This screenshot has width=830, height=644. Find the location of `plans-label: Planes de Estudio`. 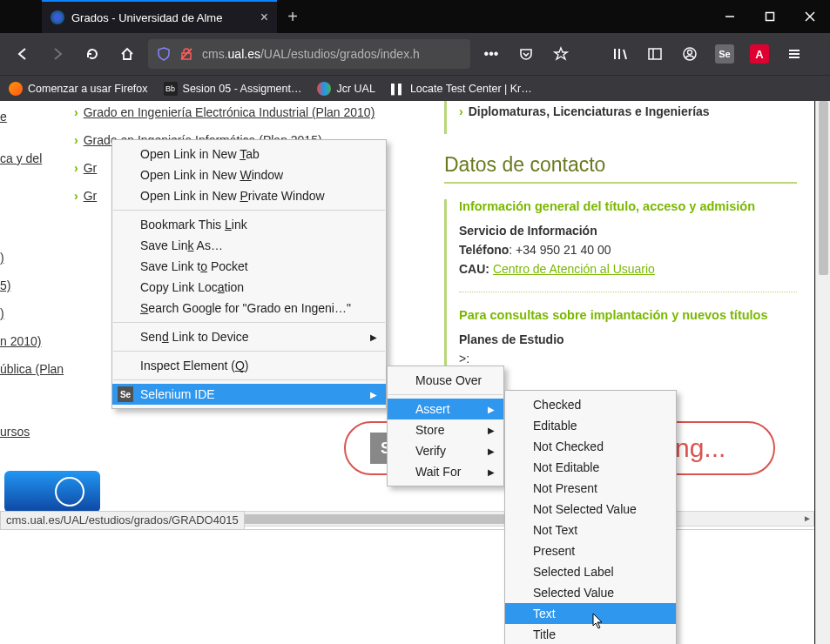

plans-label: Planes de Estudio is located at coordinates (628, 339).